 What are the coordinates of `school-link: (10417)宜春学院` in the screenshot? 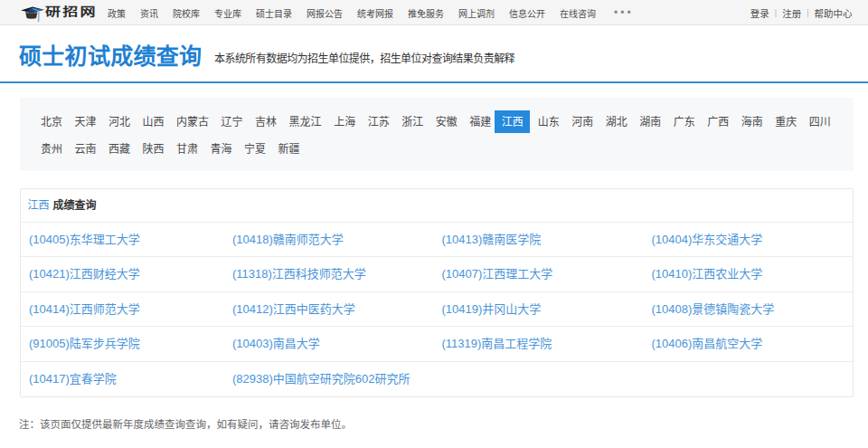 It's located at (72, 378).